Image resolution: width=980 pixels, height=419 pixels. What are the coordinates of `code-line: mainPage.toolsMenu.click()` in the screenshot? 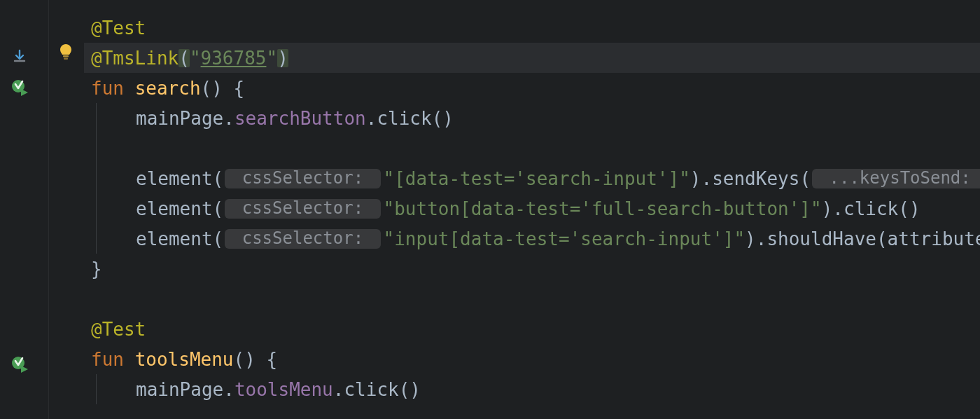 It's located at (532, 390).